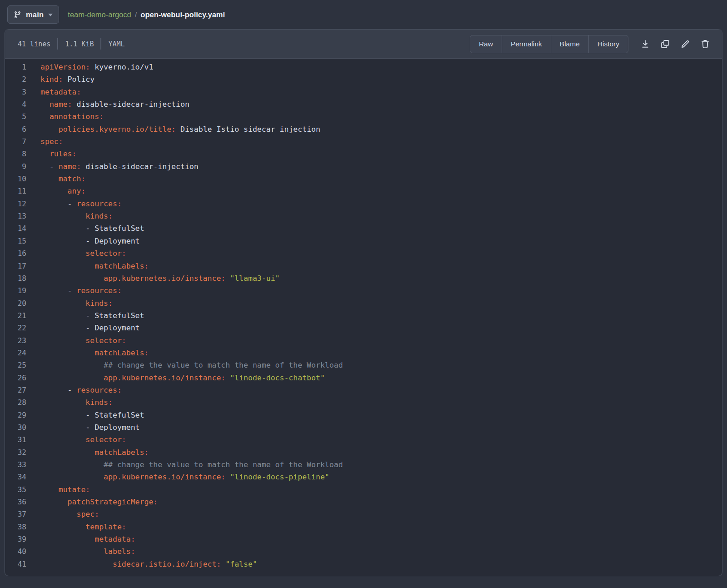 The width and height of the screenshot is (727, 588). What do you see at coordinates (364, 166) in the screenshot?
I see `code-line: 9 - name: disable-sidecar-injection` at bounding box center [364, 166].